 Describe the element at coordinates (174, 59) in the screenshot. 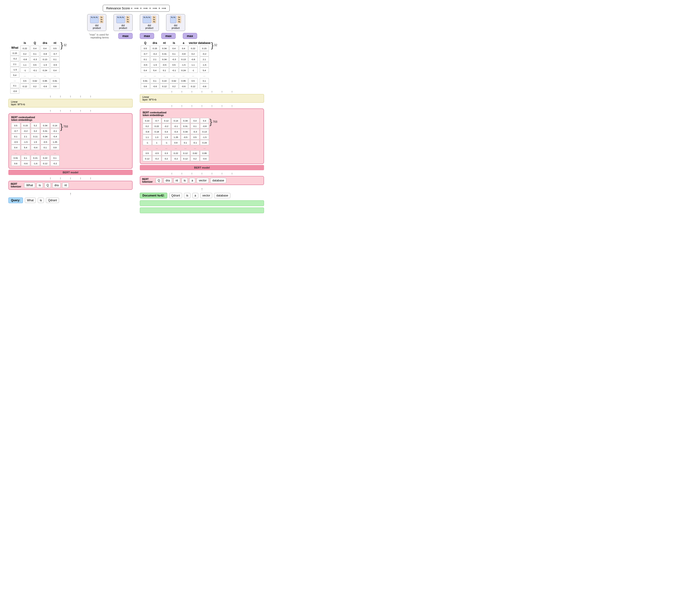

I see `v: -0.3` at that location.